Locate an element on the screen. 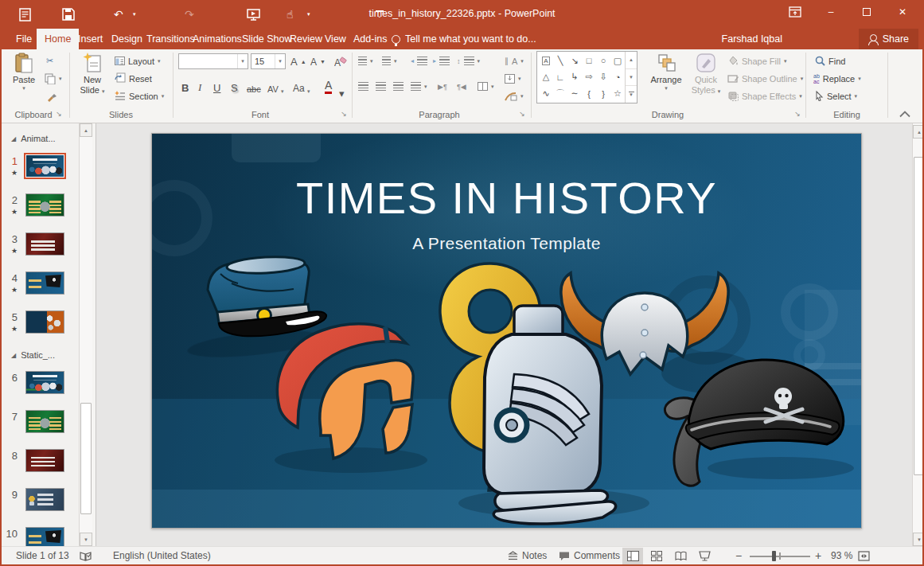 This screenshot has width=924, height=566. thumbnails-scroll-up: ▲ is located at coordinates (86, 131).